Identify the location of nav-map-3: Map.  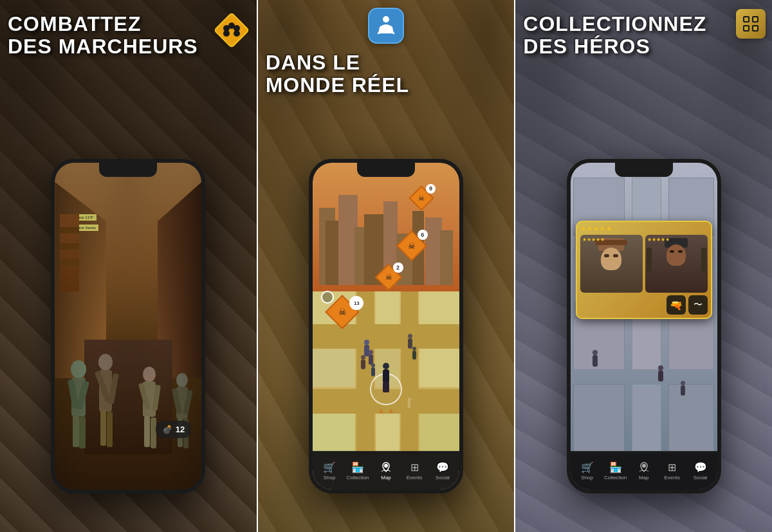
(644, 471).